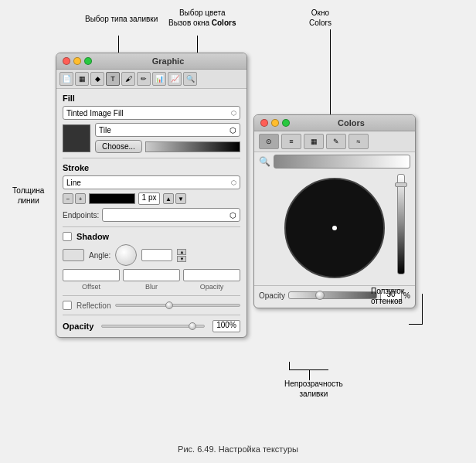 Image resolution: width=476 pixels, height=463 pixels. I want to click on color-palette-mode-btn: ▦, so click(314, 141).